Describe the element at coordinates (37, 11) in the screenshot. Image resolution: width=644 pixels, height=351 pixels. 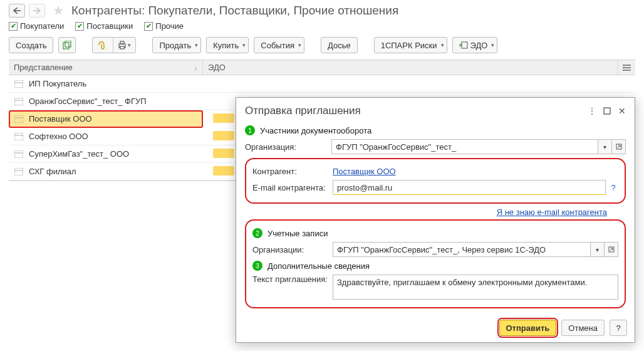
I see `arrow-right-icon` at that location.